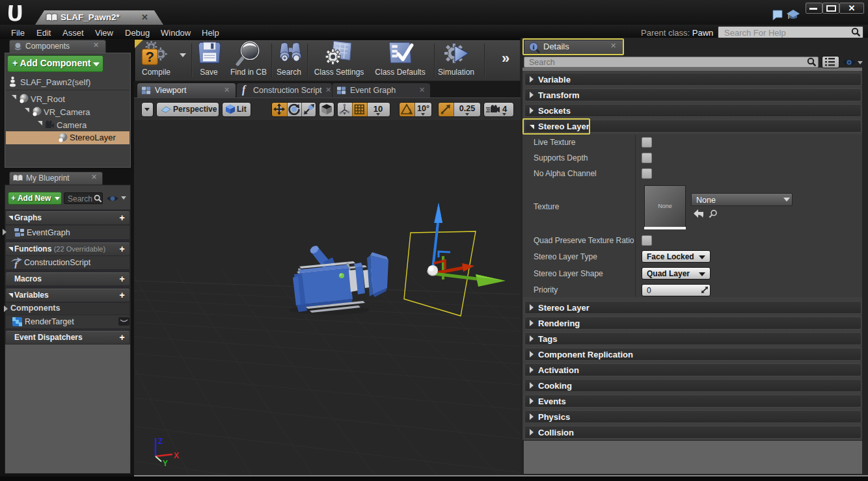 This screenshot has width=868, height=481. I want to click on svg-text: X, so click(176, 456).